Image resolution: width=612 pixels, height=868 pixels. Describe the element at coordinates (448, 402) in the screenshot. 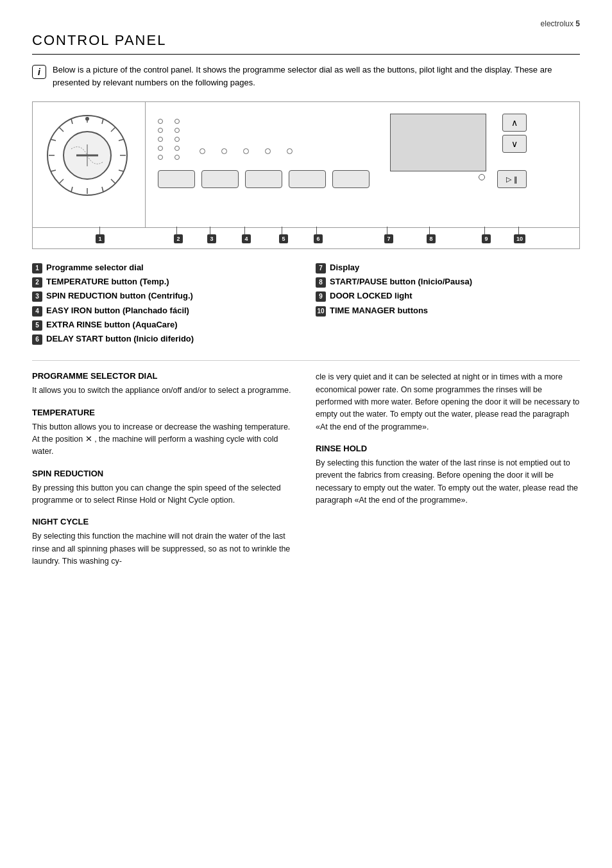

I see `section-body-night-cycle-end: cle is very quiet and it can be selected…` at that location.